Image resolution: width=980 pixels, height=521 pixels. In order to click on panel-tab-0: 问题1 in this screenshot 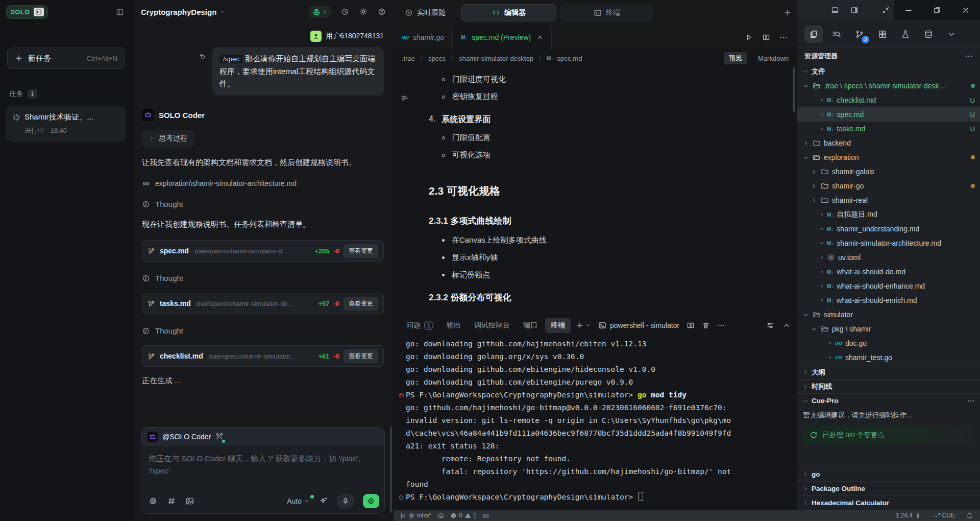, I will do `click(420, 325)`.